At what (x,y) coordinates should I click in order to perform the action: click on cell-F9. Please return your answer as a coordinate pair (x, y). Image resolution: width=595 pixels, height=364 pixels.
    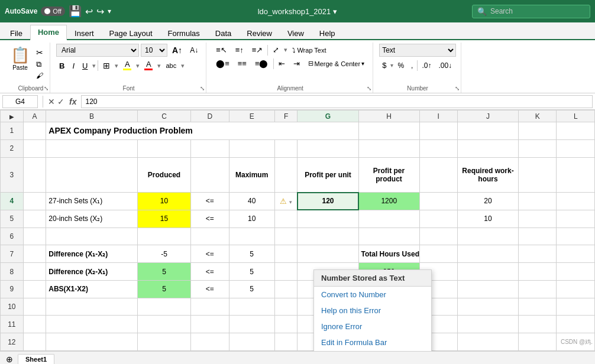
    Looking at the image, I should click on (286, 289).